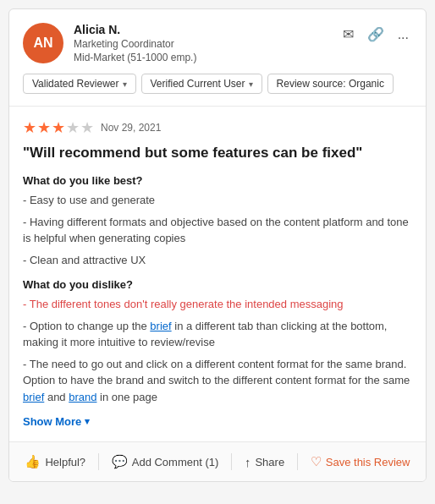 The height and width of the screenshot is (504, 435). What do you see at coordinates (218, 200) in the screenshot?
I see `like-item-1: - Easy to use and generate` at bounding box center [218, 200].